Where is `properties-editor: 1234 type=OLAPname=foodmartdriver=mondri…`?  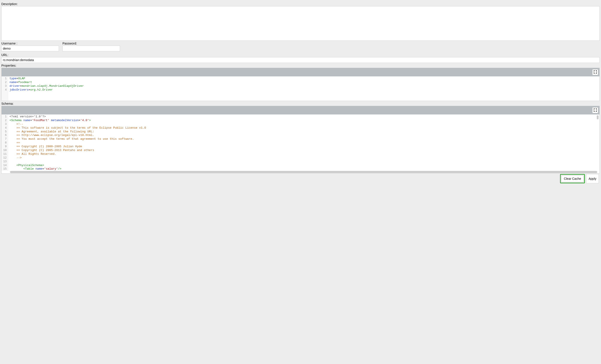
properties-editor: 1234 type=OLAPname=foodmartdriver=mondri… is located at coordinates (300, 84).